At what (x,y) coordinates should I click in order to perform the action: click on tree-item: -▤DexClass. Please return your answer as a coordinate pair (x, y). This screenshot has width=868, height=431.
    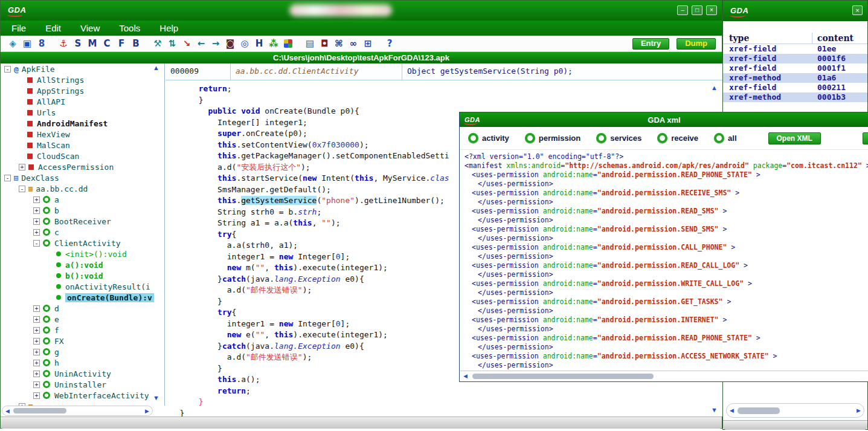
    Looking at the image, I should click on (82, 178).